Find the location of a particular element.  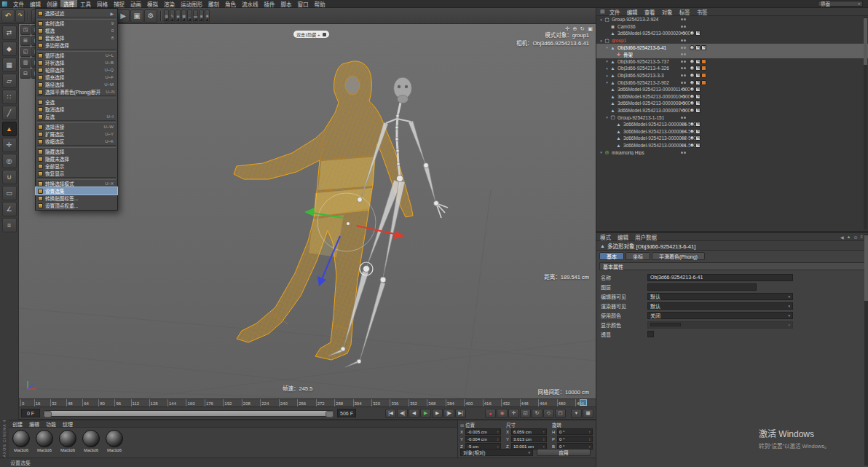

material-menu-item: 功能 is located at coordinates (51, 424).